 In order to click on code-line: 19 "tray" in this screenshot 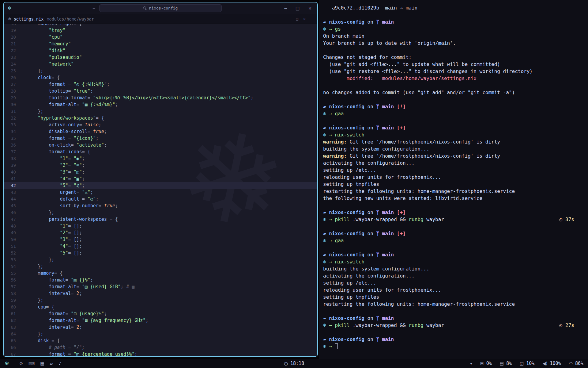, I will do `click(160, 30)`.